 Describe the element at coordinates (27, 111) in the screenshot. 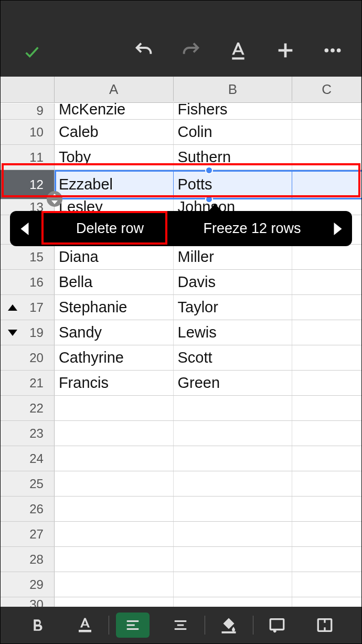

I see `row-number: 9` at that location.